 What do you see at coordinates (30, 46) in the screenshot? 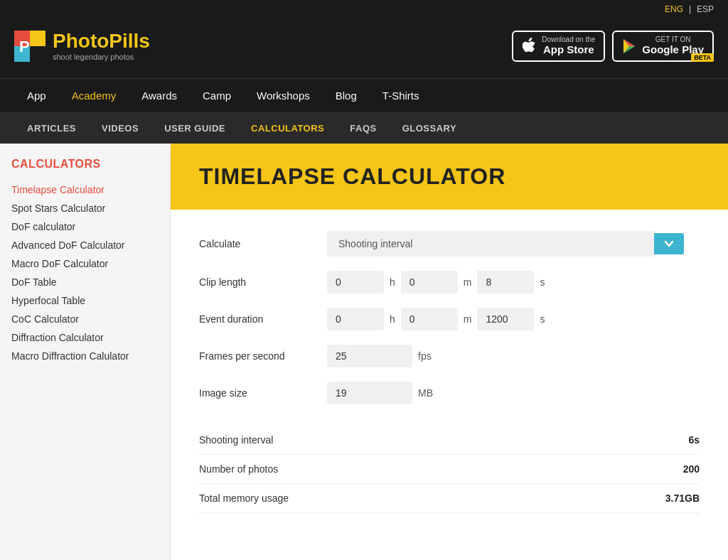
I see `logo-icon: P` at bounding box center [30, 46].